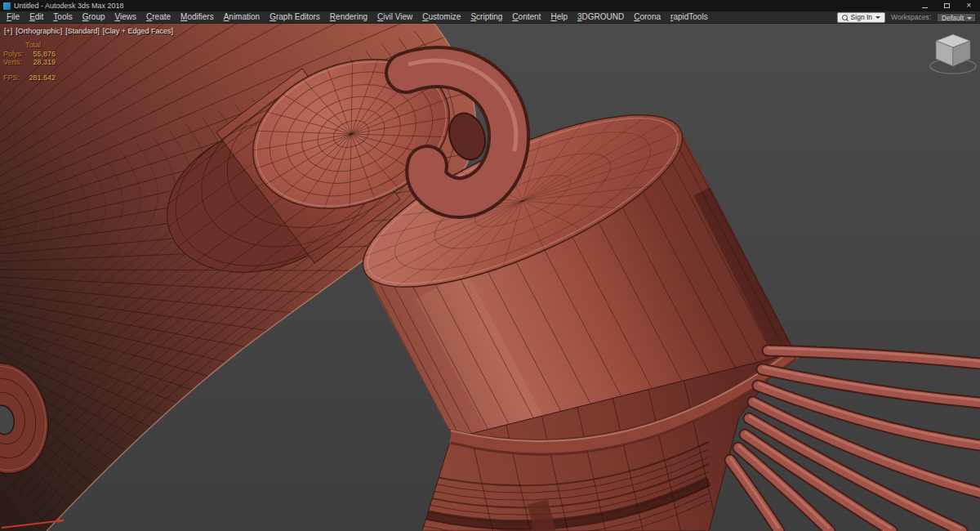  I want to click on viewport-shading-menu: [Clay + Edged Faces], so click(138, 31).